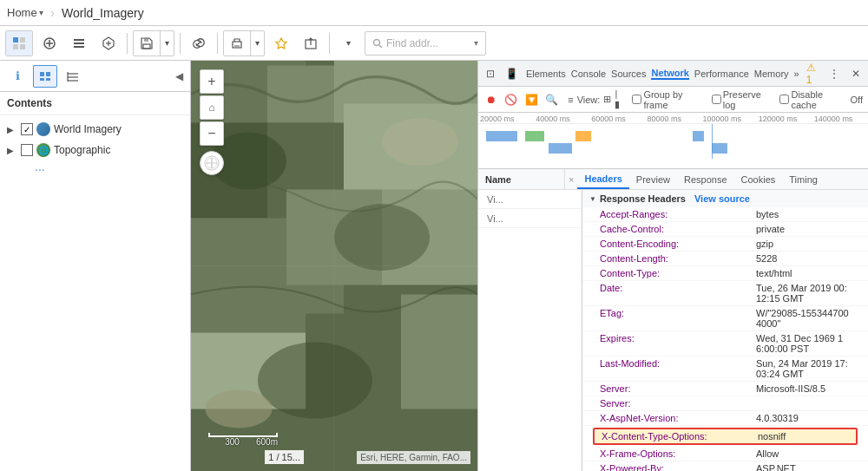 The height and width of the screenshot is (471, 868). What do you see at coordinates (147, 43) in the screenshot?
I see `save-button` at bounding box center [147, 43].